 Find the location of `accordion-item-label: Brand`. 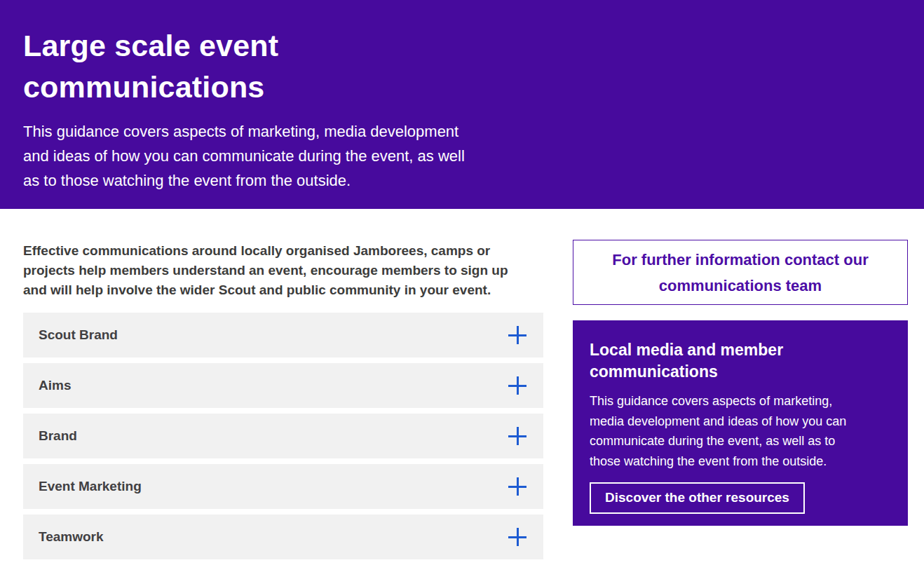

accordion-item-label: Brand is located at coordinates (57, 436).